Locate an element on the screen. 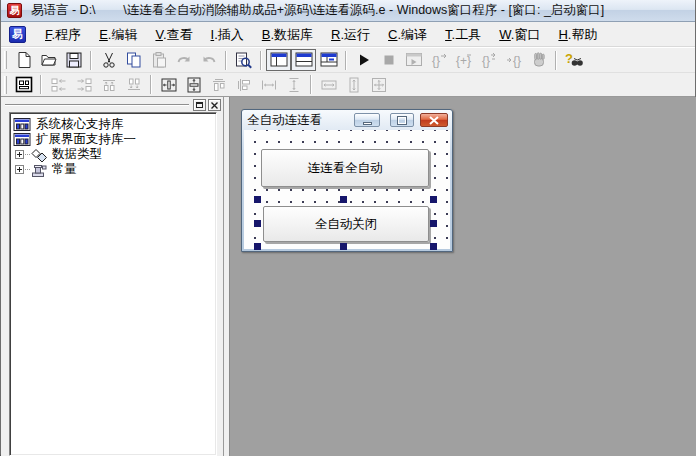 The image size is (696, 456). form-designer-window: 全自动连连看 连连看全自动 全自动关闭 is located at coordinates (347, 180).